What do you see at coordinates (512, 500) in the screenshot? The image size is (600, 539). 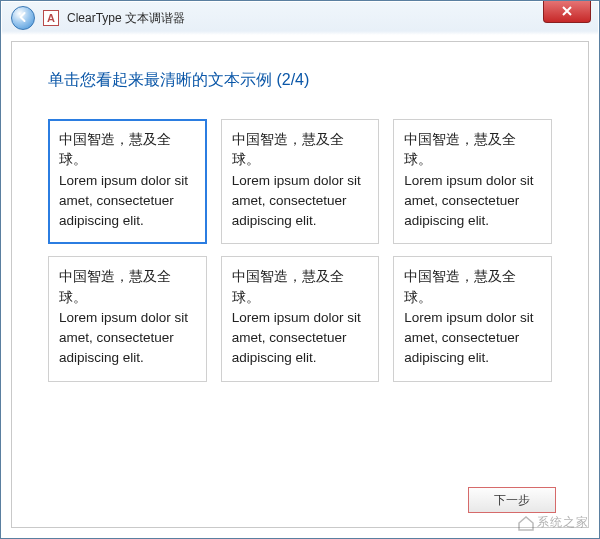 I see `next-button: 下一步` at bounding box center [512, 500].